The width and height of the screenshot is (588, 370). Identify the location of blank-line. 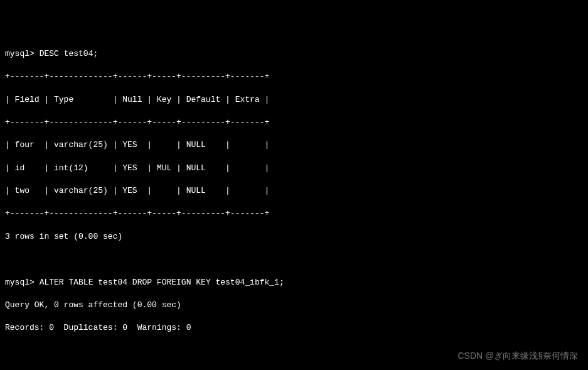
(294, 259).